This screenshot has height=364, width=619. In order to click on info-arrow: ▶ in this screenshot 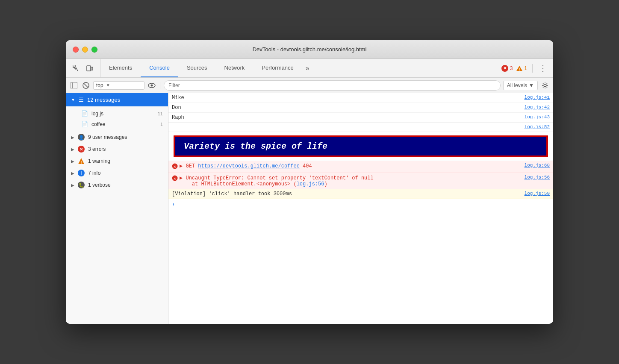, I will do `click(73, 173)`.